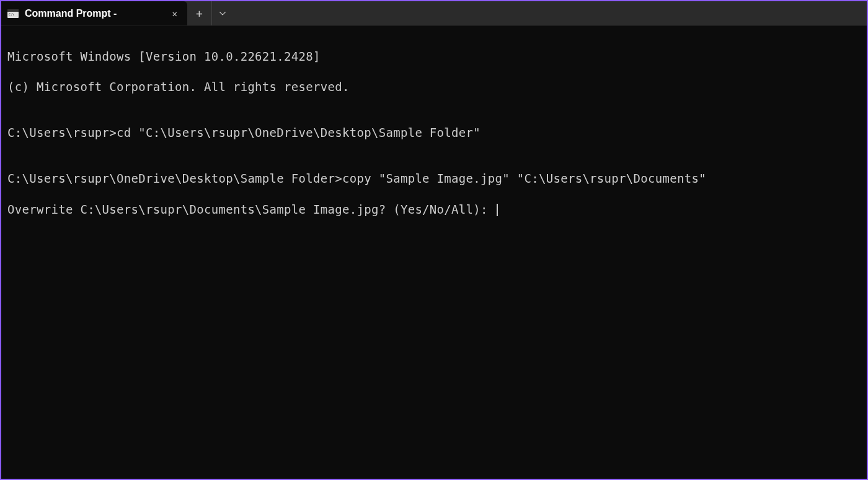  What do you see at coordinates (434, 209) in the screenshot?
I see `terminal-prompt-line: Overwrite C:\Users\rsupr\Documents\Sampl…` at bounding box center [434, 209].